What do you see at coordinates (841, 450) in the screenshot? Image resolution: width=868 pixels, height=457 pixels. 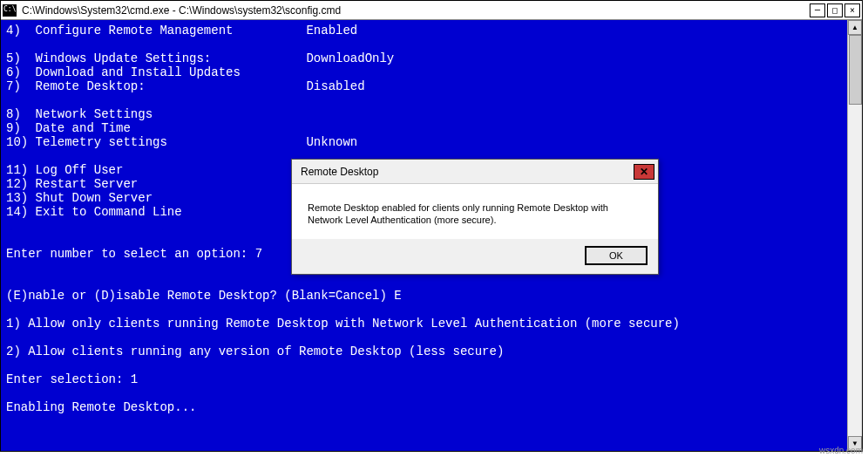 I see `watermark: wsxdn.com` at bounding box center [841, 450].